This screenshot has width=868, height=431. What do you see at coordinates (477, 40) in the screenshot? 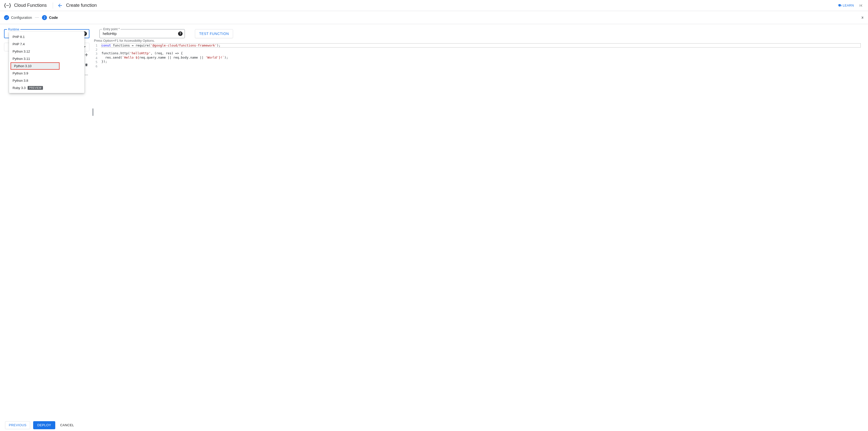
I see `editor-accessibility-hint: Press Option+F1 for Accessibility Option…` at bounding box center [477, 40].